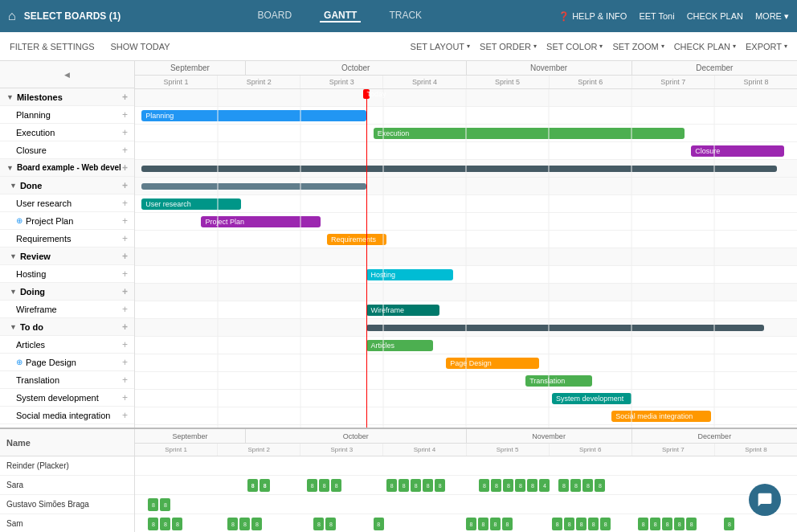  I want to click on res-row-gustavo: 8 8, so click(466, 505).